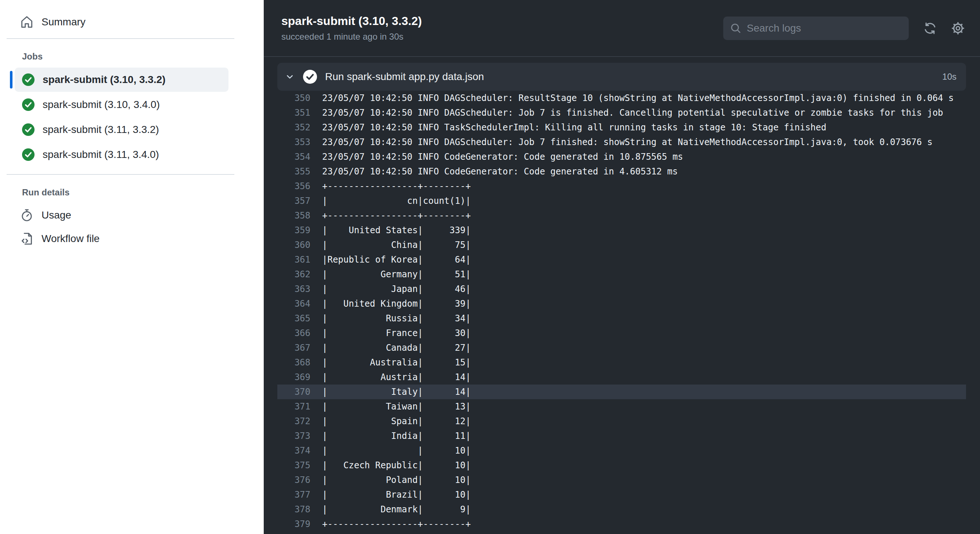 This screenshot has height=534, width=980. I want to click on log-line: 377| Brazil| 10|, so click(622, 494).